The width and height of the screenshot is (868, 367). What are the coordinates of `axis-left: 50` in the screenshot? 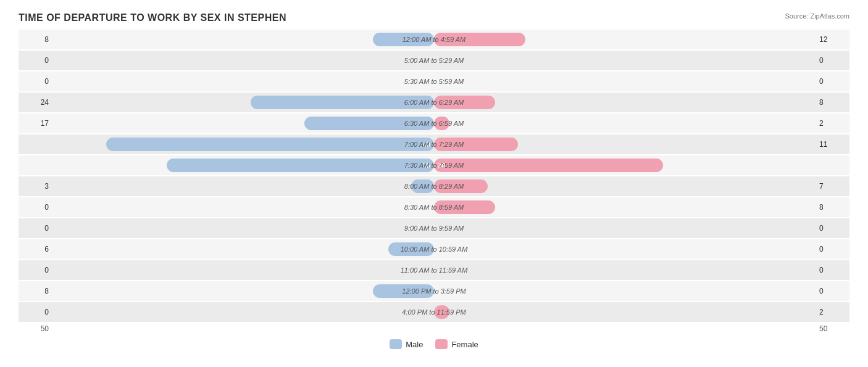 It's located at (36, 329).